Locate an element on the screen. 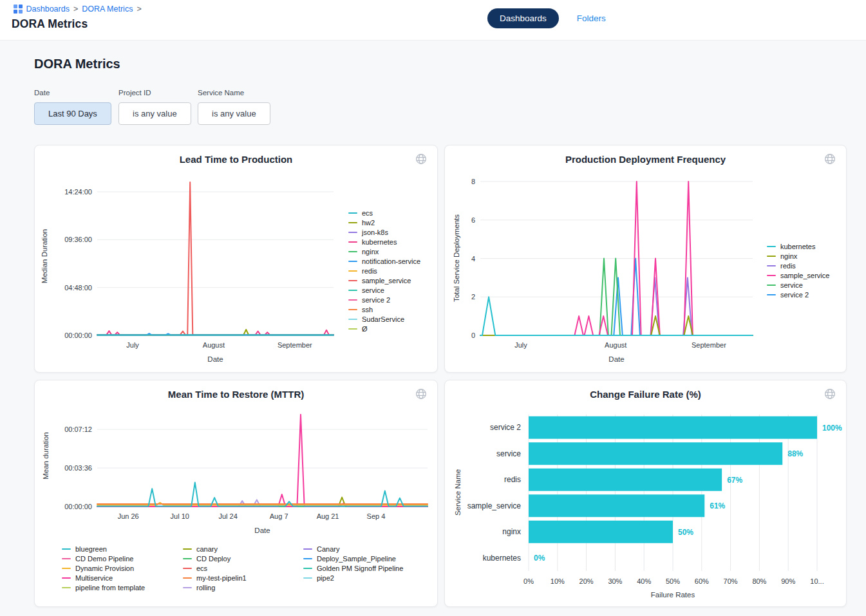 The width and height of the screenshot is (866, 616). x-axis-tick: 10... is located at coordinates (817, 581).